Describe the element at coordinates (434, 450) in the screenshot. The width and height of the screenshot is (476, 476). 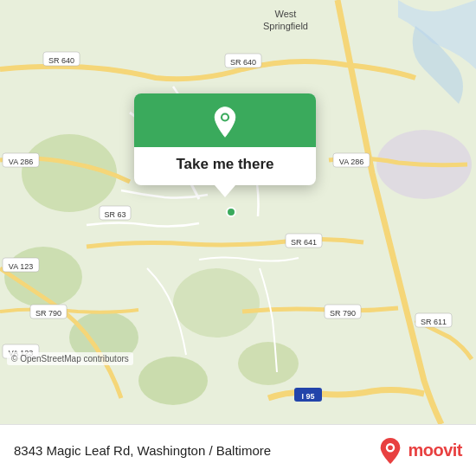
I see `moovit-brand-name: moovit` at that location.